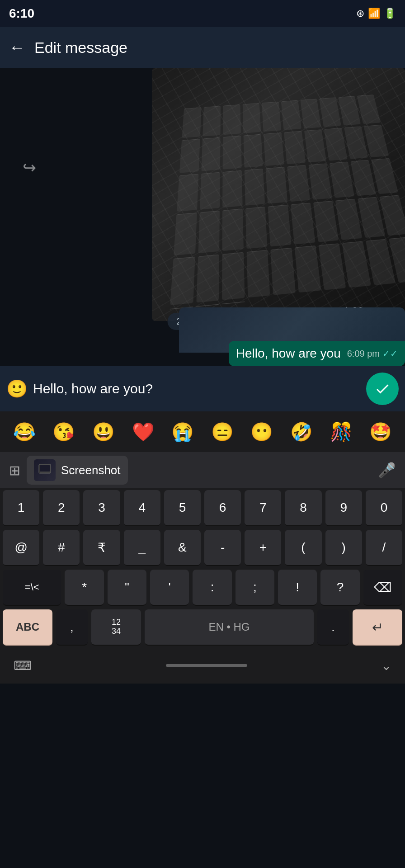  Describe the element at coordinates (197, 389) in the screenshot. I see `message-input` at that location.